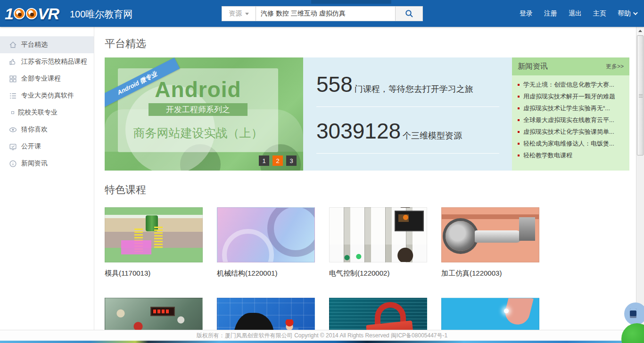 The width and height of the screenshot is (644, 343). What do you see at coordinates (264, 161) in the screenshot?
I see `carousel-page-1: 1` at bounding box center [264, 161].